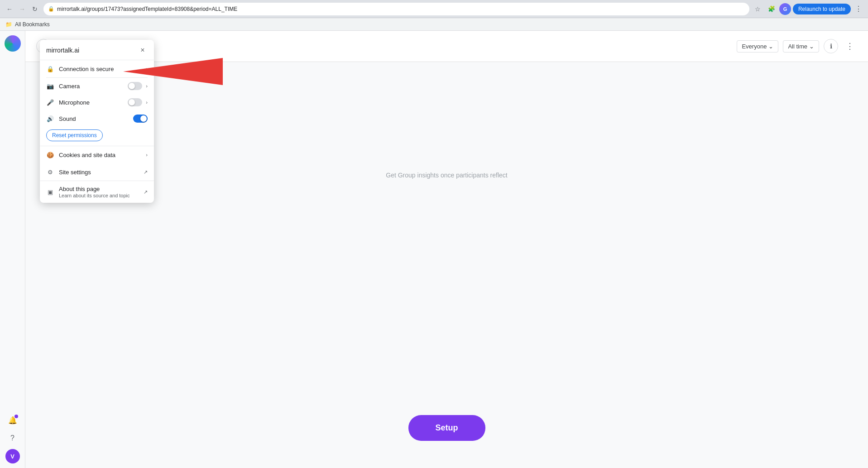 The image size is (868, 468). I want to click on sound-label: Sound, so click(96, 119).